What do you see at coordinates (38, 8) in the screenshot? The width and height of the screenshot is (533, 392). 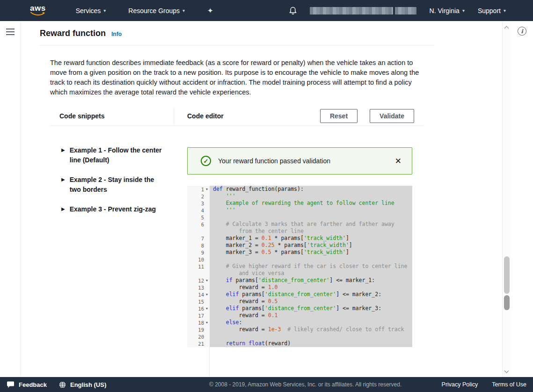 I see `aws-logo-text: aws` at bounding box center [38, 8].